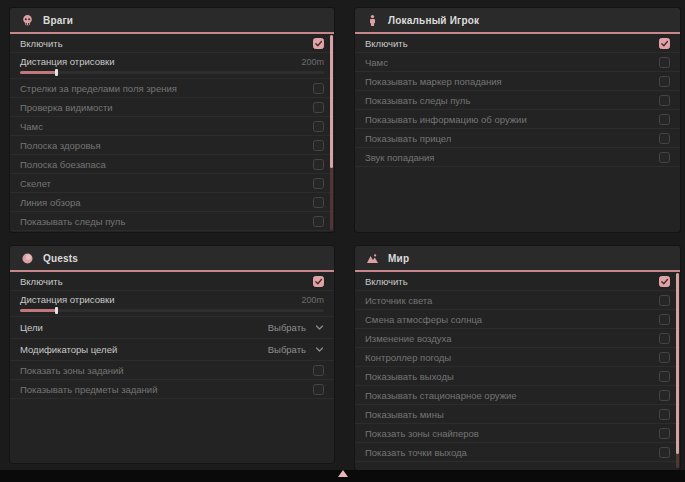  I want to click on settings-row: Источник света, so click(518, 300).